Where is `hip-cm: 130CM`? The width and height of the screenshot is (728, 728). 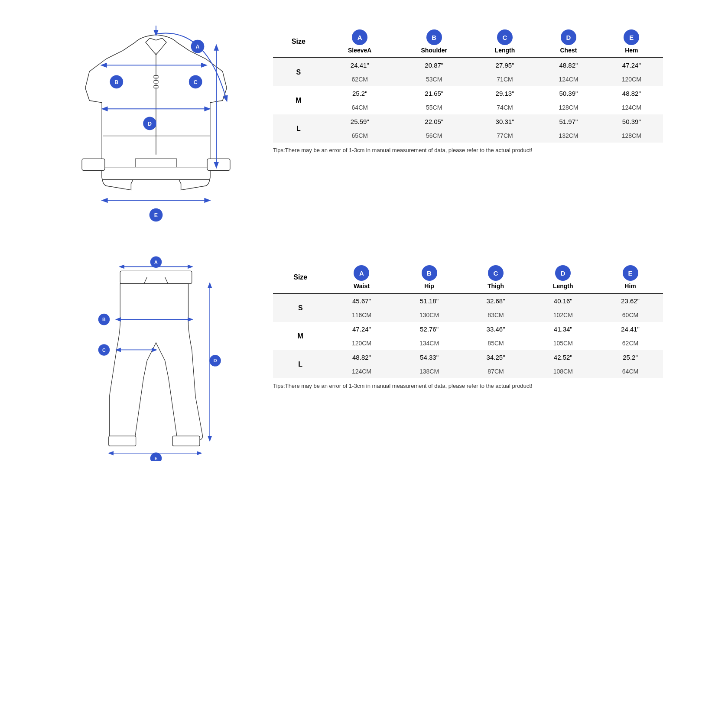
hip-cm: 130CM is located at coordinates (429, 315).